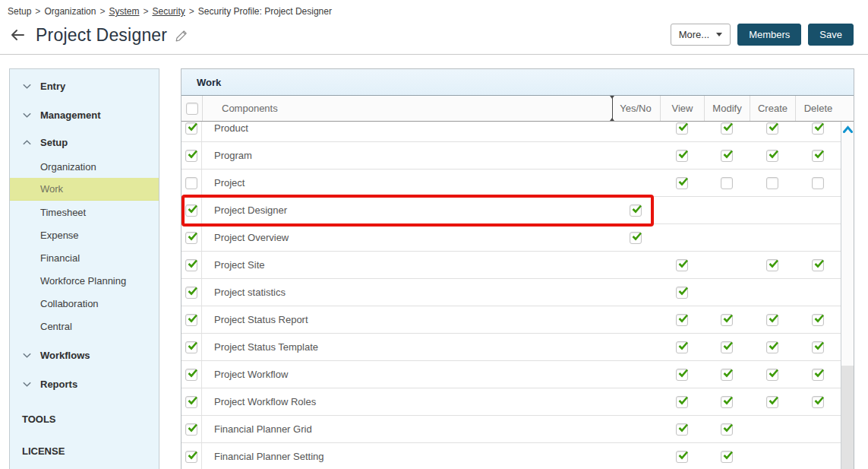 The width and height of the screenshot is (868, 469). Describe the element at coordinates (84, 384) in the screenshot. I see `sidebar-item-reports: Reports` at that location.